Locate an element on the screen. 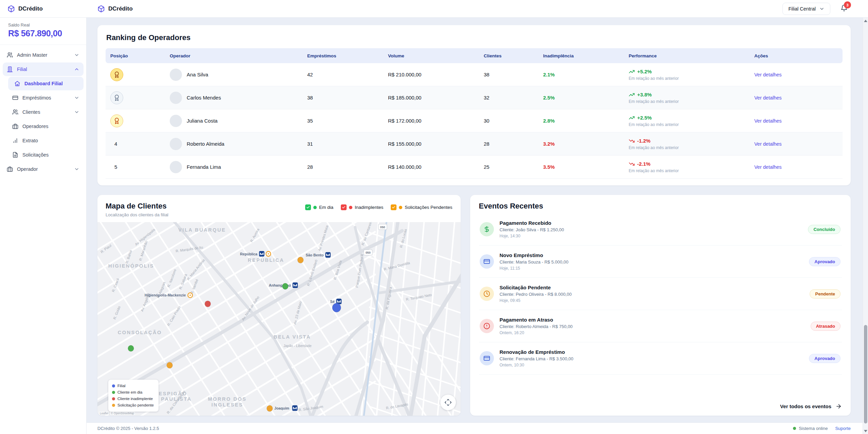  map-pan-control is located at coordinates (448, 402).